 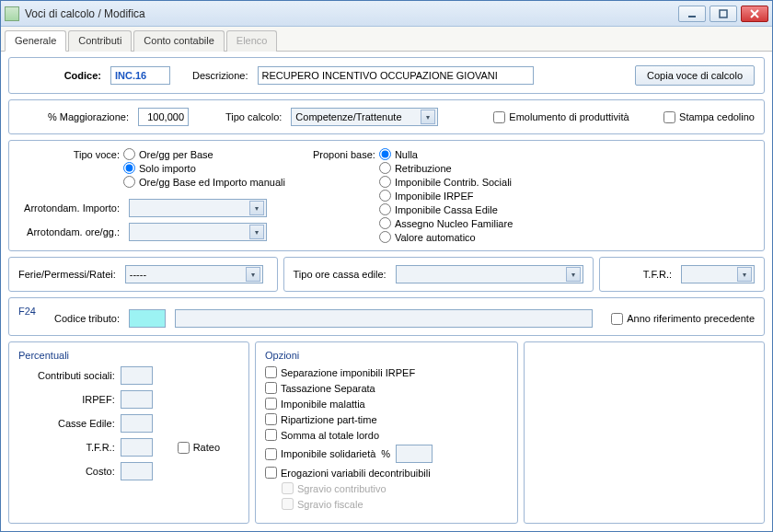 What do you see at coordinates (66, 423) in the screenshot?
I see `casse-edile-label: Casse Edile:` at bounding box center [66, 423].